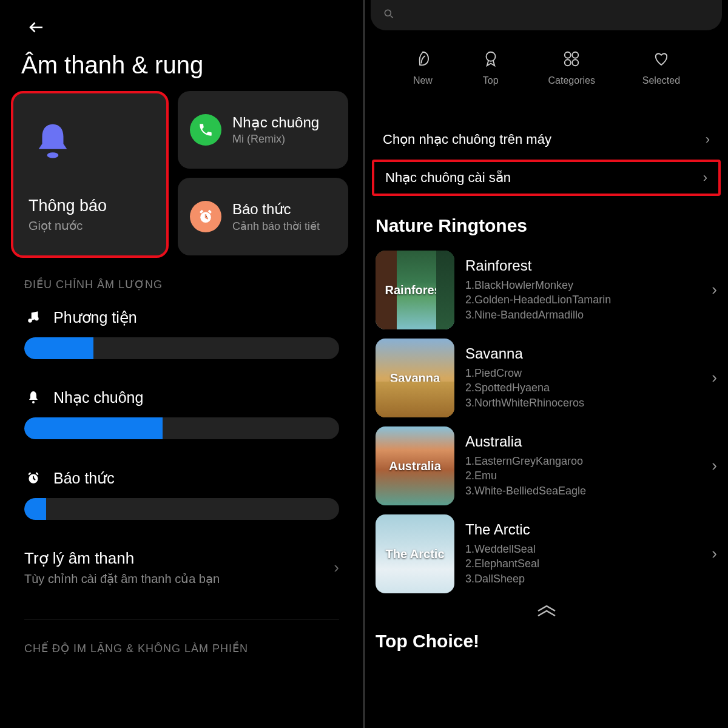 The image size is (728, 728). What do you see at coordinates (112, 66) in the screenshot?
I see `page-title: Âm thanh & rung` at bounding box center [112, 66].